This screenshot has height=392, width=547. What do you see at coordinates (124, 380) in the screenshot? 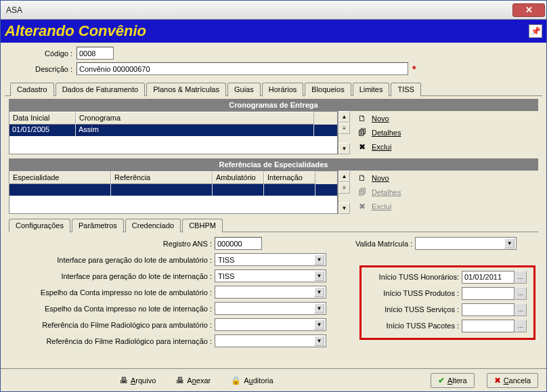
I see `printer-icon: 🖶` at bounding box center [124, 380].